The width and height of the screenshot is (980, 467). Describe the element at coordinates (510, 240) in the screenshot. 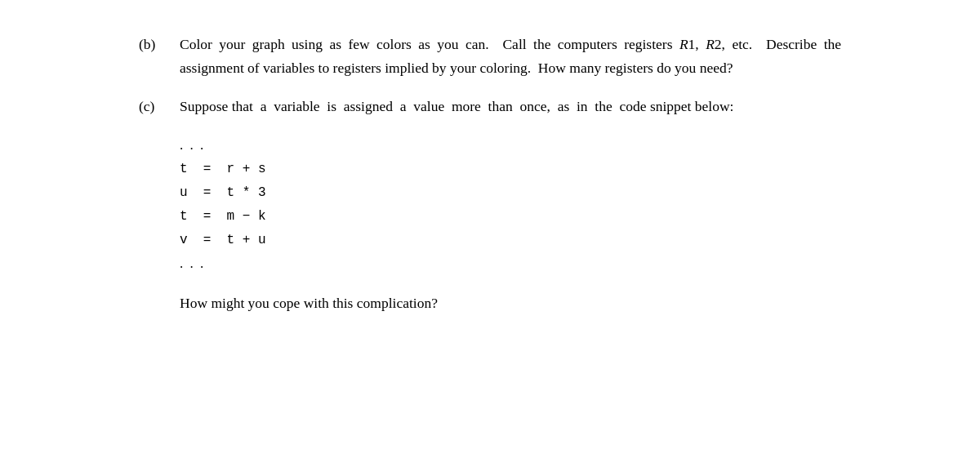

I see `code-line-4: v = t + u` at that location.